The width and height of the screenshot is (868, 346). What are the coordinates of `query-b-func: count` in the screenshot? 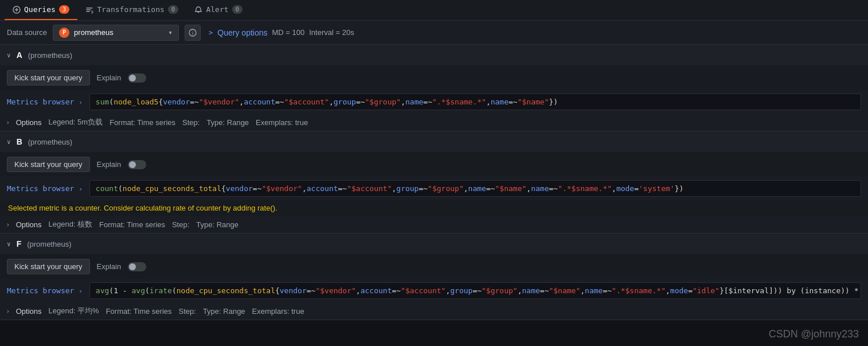 It's located at (107, 188).